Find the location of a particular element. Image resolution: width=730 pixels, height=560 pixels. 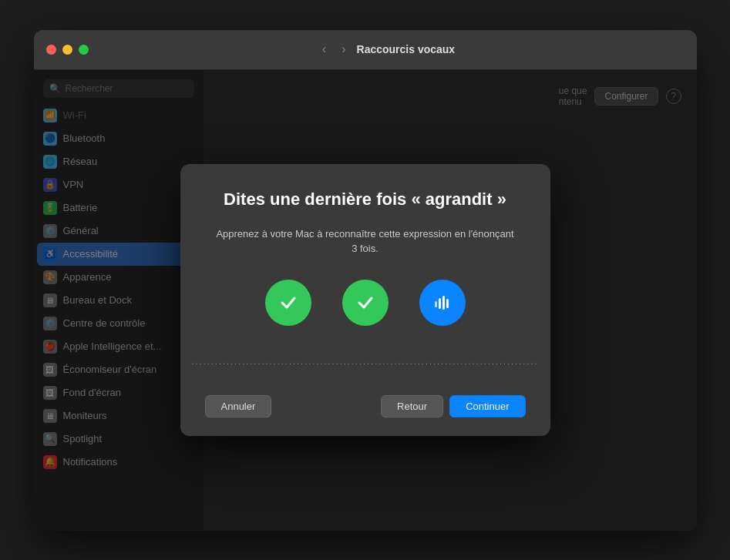

continuer-button: Continuer is located at coordinates (487, 407).